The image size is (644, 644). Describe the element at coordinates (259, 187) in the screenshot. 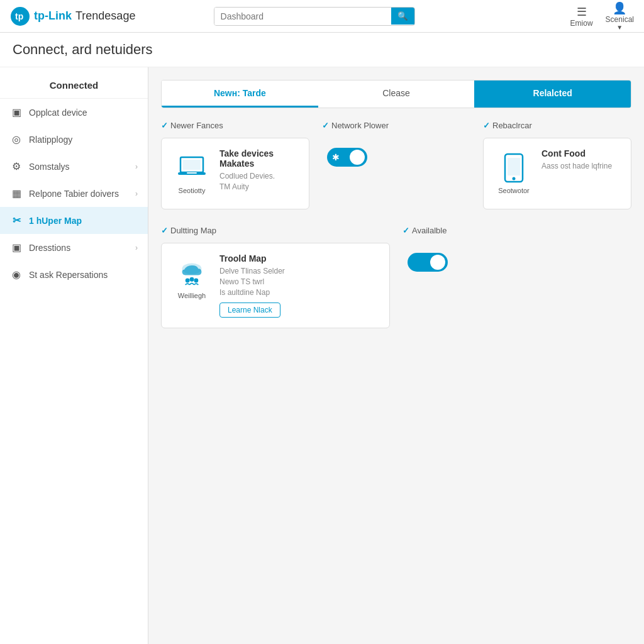

I see `card-desc-2: TM Auity` at that location.